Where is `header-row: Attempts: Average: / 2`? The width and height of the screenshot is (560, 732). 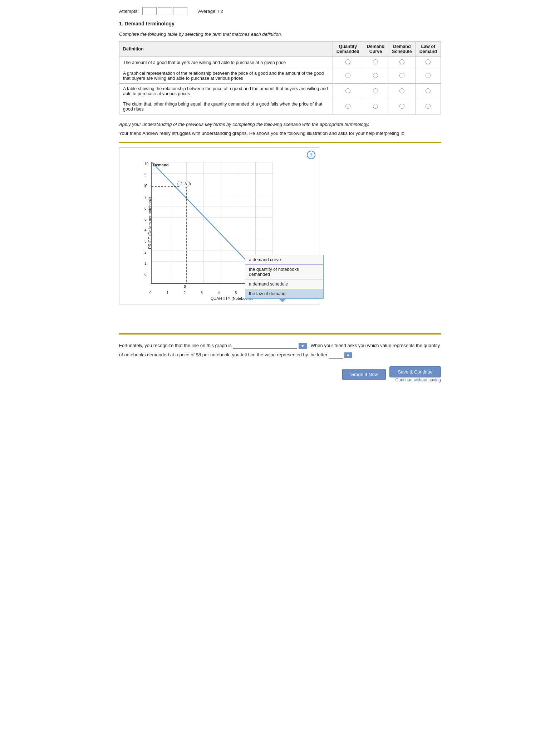 header-row: Attempts: Average: / 2 is located at coordinates (280, 11).